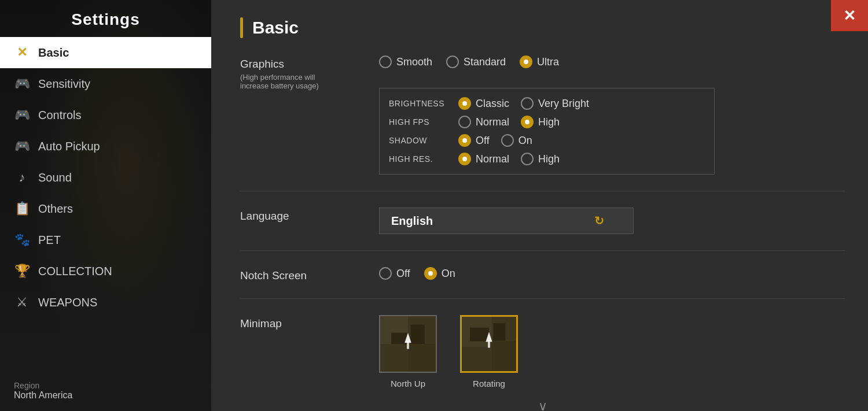  I want to click on sidebar-item-basic: ✕ Basic, so click(105, 53).